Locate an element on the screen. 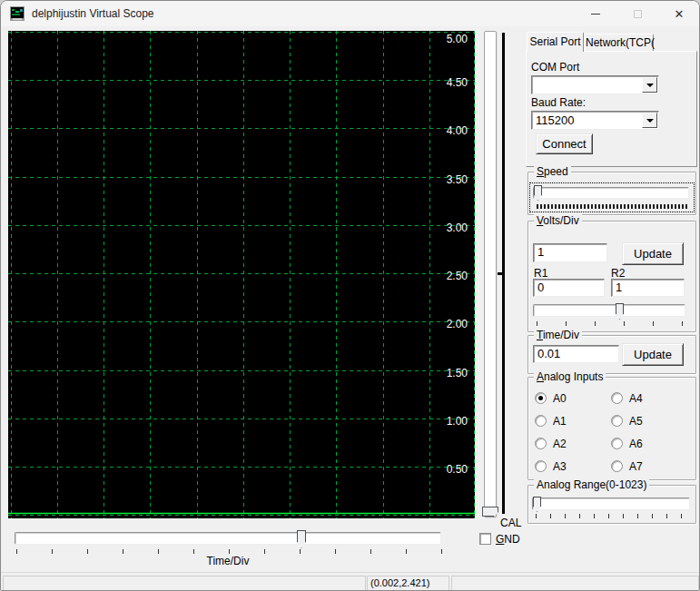  radio-a3 is located at coordinates (541, 467).